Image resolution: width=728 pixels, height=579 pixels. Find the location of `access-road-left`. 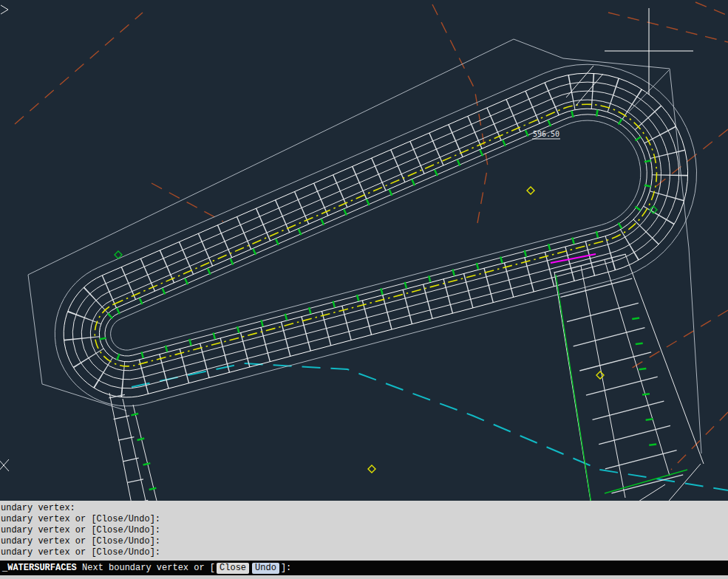

access-road-left is located at coordinates (133, 447).